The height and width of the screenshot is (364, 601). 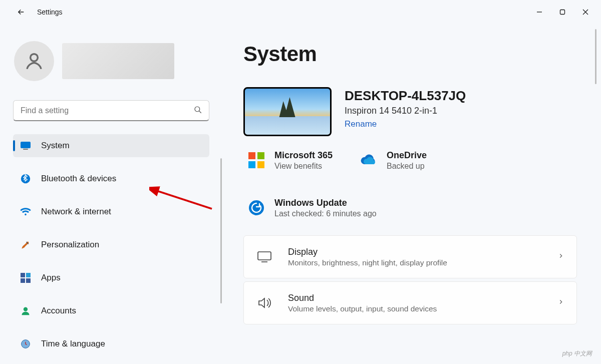 What do you see at coordinates (410, 257) in the screenshot?
I see `card-display: Display Monitors, brightness, night ligh…` at bounding box center [410, 257].